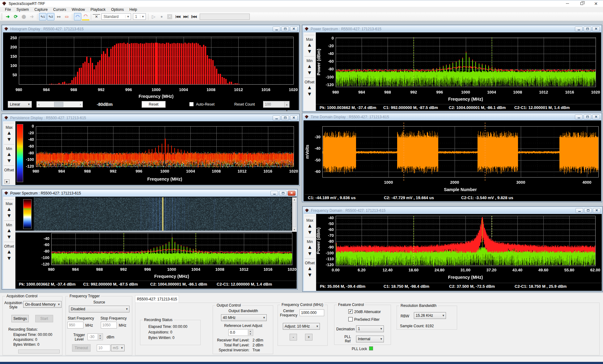 This screenshot has width=603, height=364. What do you see at coordinates (309, 337) in the screenshot?
I see `increment-button: +` at bounding box center [309, 337].